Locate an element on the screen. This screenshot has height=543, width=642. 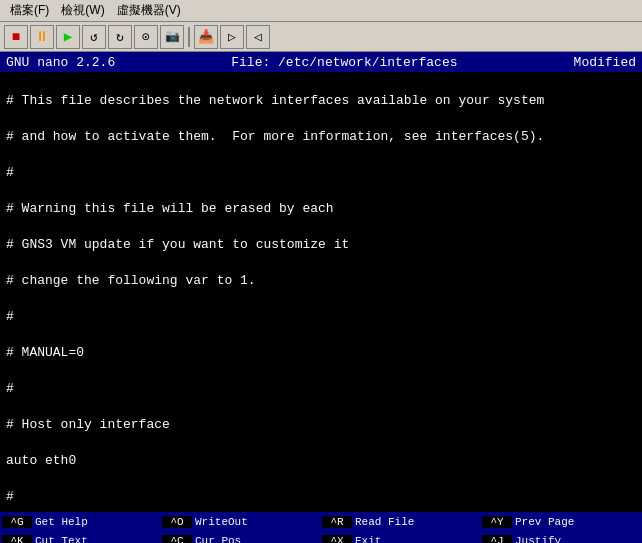
line-4: # Warning this file will be erased by ea… is located at coordinates (321, 209).